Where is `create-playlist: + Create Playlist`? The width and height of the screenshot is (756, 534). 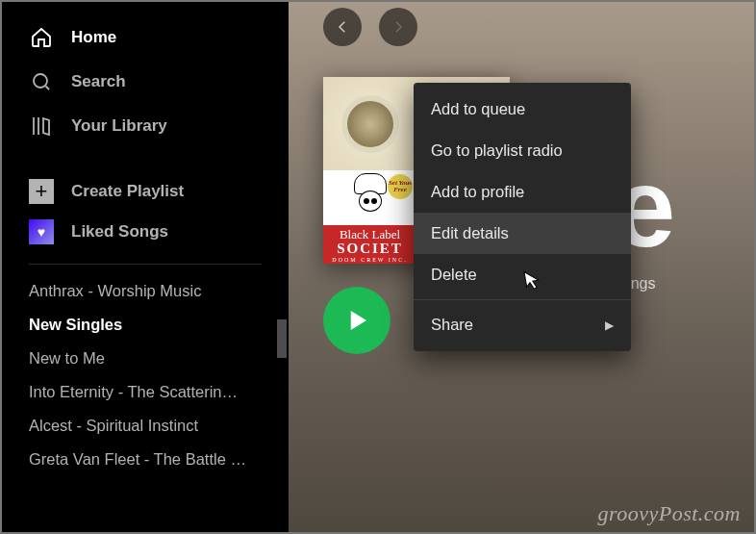
create-playlist: + Create Playlist is located at coordinates (145, 191).